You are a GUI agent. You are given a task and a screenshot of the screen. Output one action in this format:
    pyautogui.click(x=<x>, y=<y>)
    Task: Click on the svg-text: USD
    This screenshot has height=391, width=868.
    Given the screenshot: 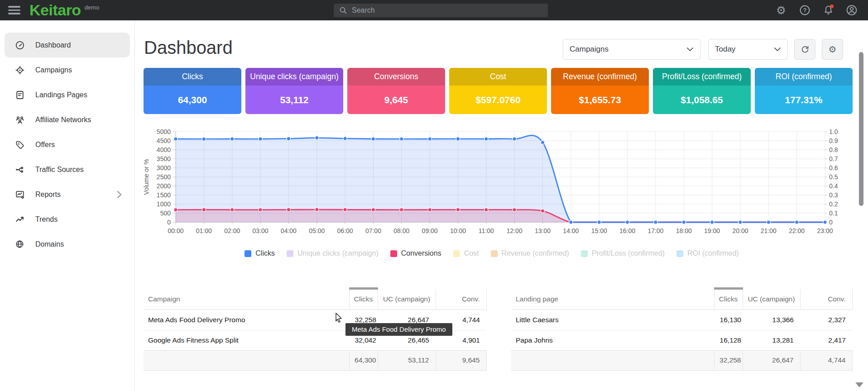 What is the action you would take?
    pyautogui.click(x=845, y=177)
    